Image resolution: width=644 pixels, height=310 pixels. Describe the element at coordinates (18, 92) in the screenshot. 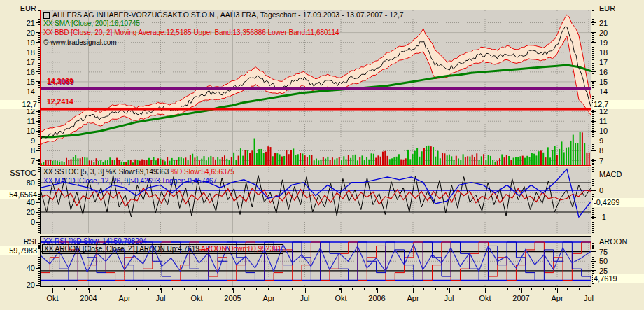

I see `main-ytick-left: 14` at that location.